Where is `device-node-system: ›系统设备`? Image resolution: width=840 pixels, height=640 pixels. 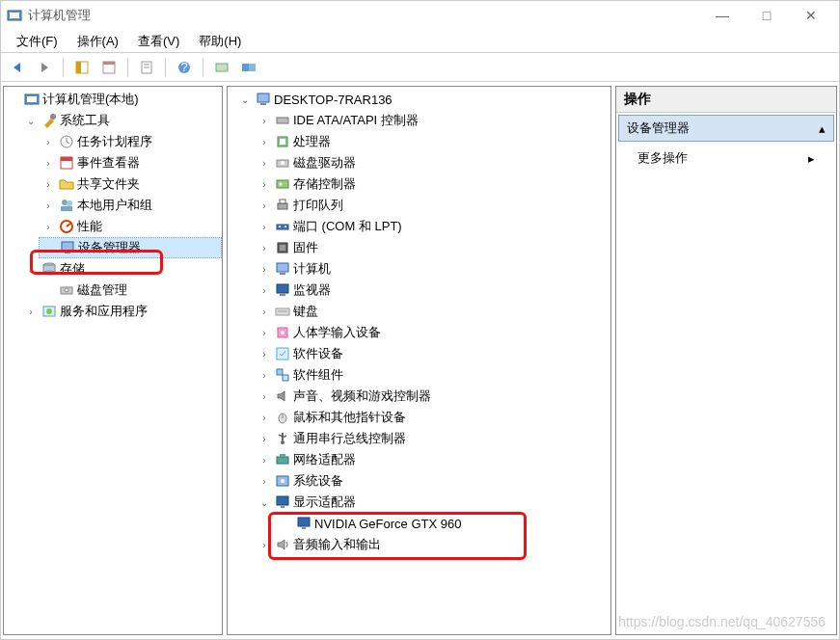 device-node-system: ›系统设备 is located at coordinates (432, 481).